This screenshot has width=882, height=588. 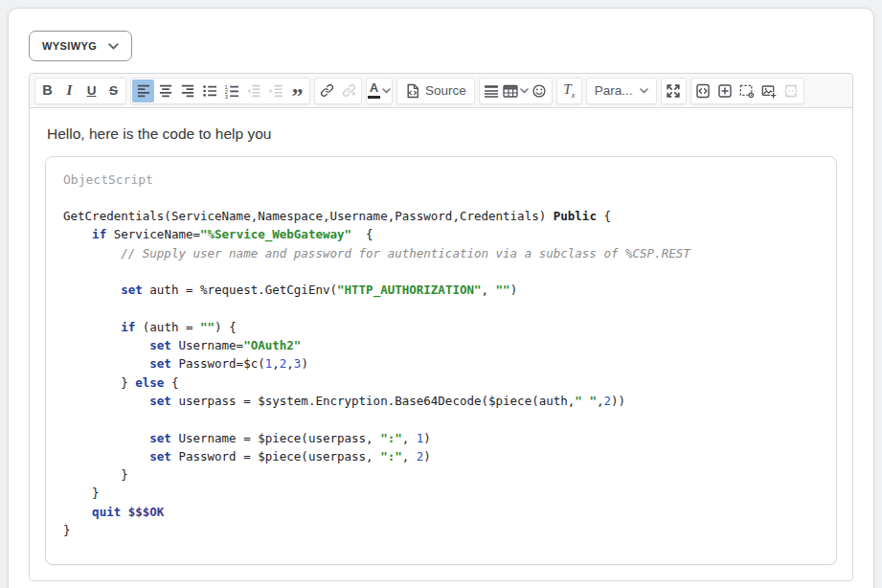 What do you see at coordinates (209, 91) in the screenshot?
I see `bulleted-list-button` at bounding box center [209, 91].